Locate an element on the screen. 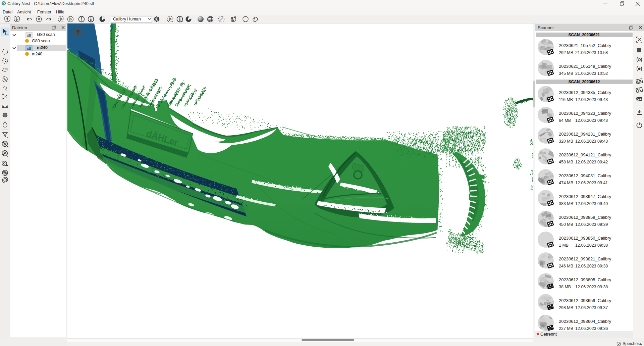 The height and width of the screenshot is (346, 644). svg-text: 292 MB is located at coordinates (566, 53).